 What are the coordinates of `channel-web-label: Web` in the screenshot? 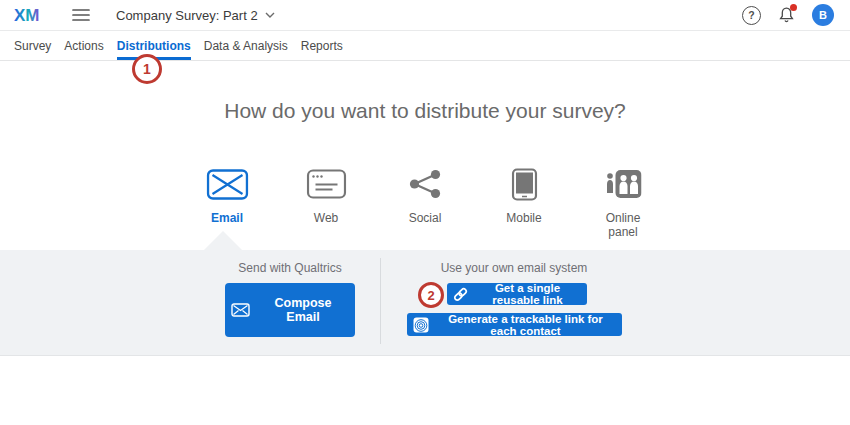 It's located at (326, 218).